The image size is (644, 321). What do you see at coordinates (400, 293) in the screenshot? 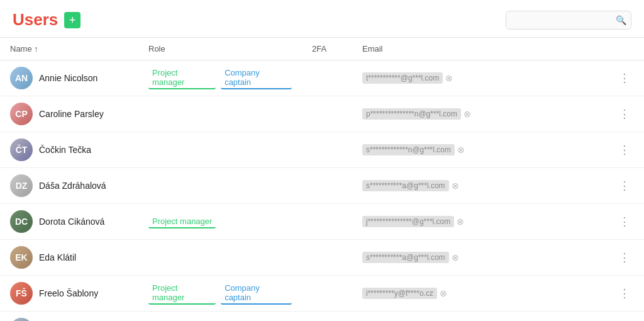
I see `email-masked: i*********y@f****o.cz` at bounding box center [400, 293].